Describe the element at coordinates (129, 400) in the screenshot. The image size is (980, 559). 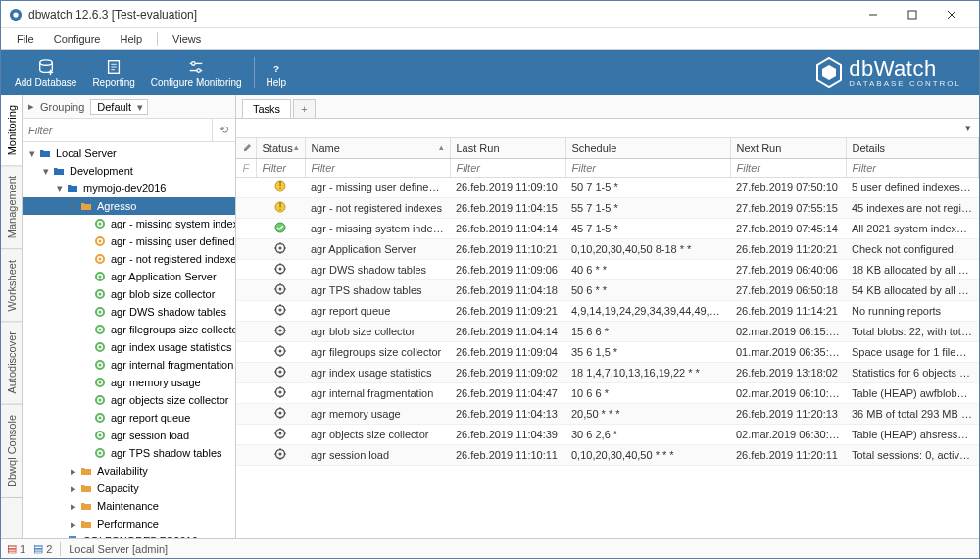
I see `tree-agresso-child: agr objects size collector` at that location.